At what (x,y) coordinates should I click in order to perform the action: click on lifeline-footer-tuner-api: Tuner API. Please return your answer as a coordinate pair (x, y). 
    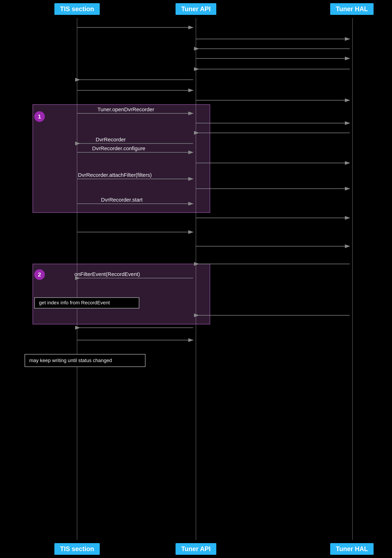
    Looking at the image, I should click on (196, 549).